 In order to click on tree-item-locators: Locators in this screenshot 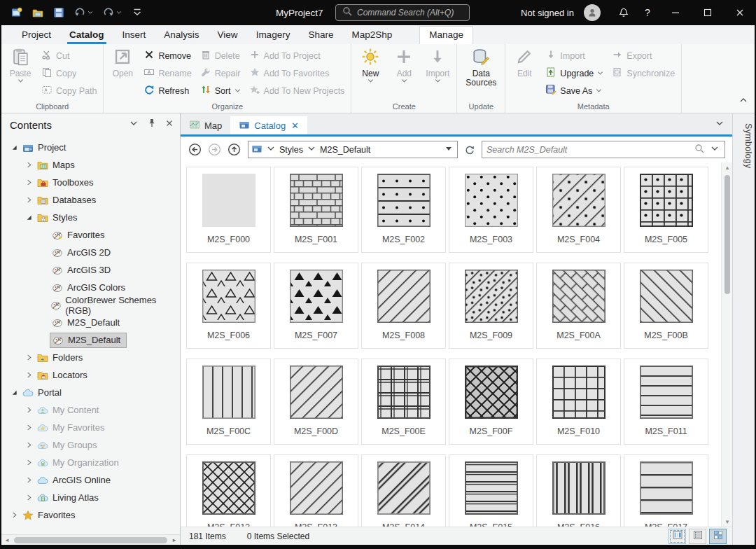, I will do `click(91, 375)`.